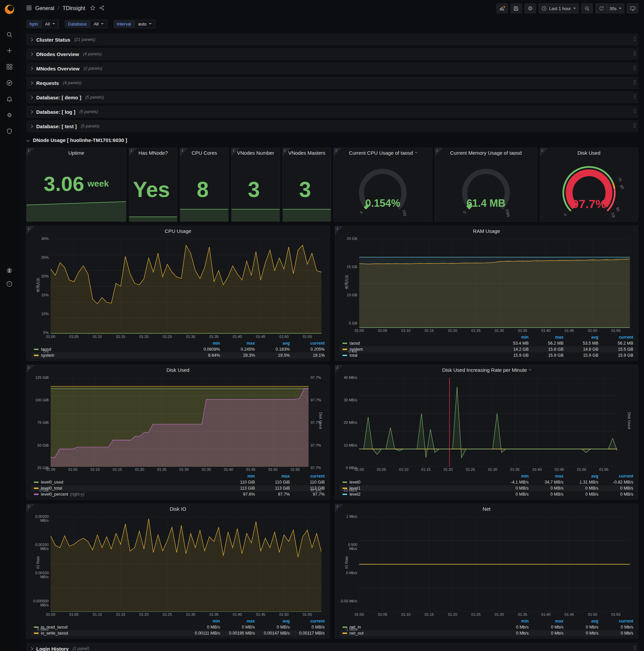 This screenshot has height=651, width=644. What do you see at coordinates (178, 509) in the screenshot?
I see `panel-title: Disk IO` at bounding box center [178, 509].